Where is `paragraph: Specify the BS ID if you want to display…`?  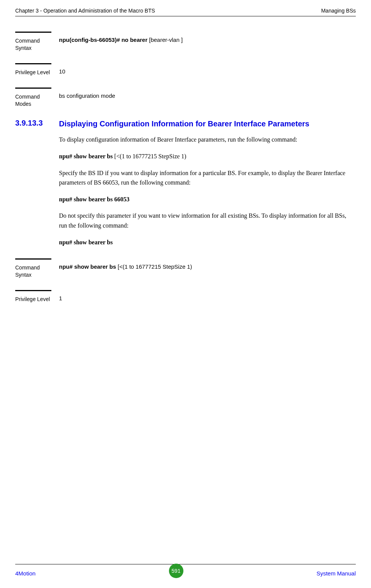
paragraph: Specify the BS ID if you want to display… is located at coordinates (207, 178).